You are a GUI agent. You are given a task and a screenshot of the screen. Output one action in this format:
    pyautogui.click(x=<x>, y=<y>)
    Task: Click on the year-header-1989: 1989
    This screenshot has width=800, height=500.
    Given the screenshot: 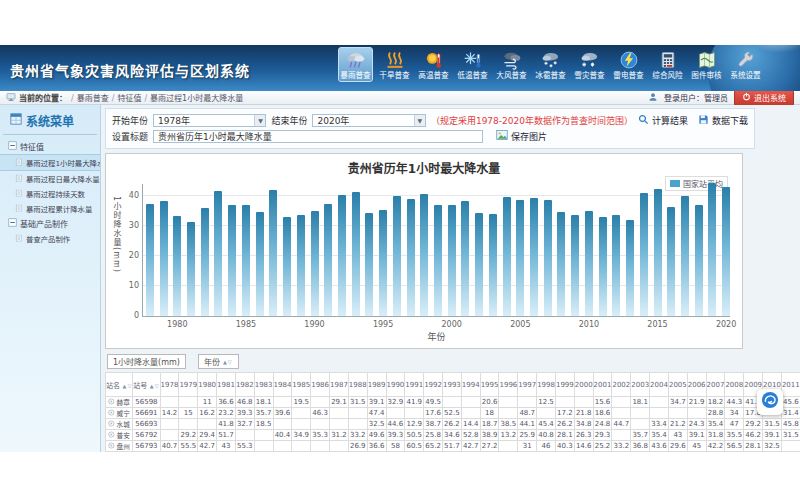 What is the action you would take?
    pyautogui.click(x=376, y=385)
    